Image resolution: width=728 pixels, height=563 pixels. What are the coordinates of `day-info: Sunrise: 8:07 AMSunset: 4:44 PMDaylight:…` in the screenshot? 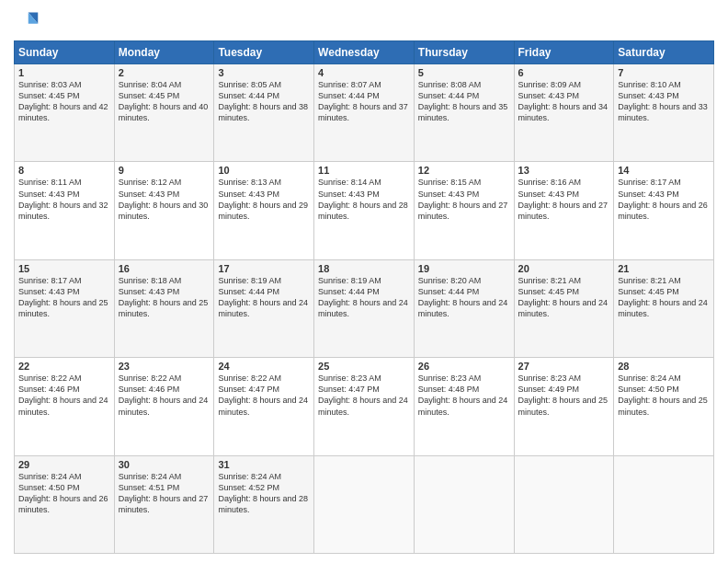 It's located at (364, 101).